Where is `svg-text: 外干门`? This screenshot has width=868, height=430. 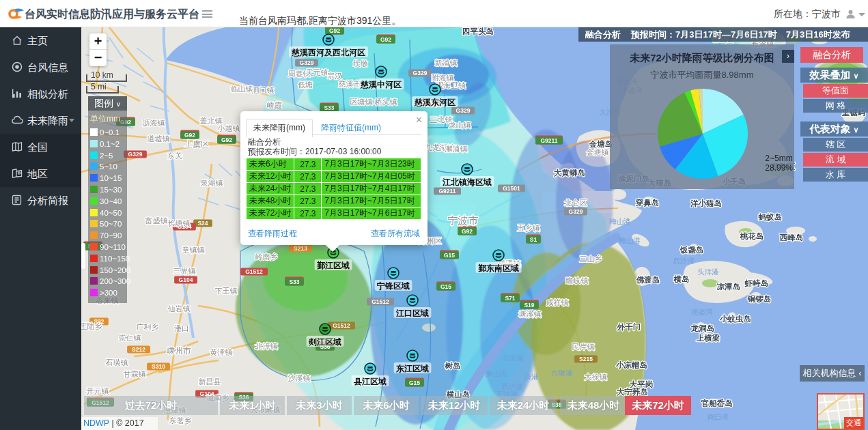 svg-text: 外干门 is located at coordinates (629, 326).